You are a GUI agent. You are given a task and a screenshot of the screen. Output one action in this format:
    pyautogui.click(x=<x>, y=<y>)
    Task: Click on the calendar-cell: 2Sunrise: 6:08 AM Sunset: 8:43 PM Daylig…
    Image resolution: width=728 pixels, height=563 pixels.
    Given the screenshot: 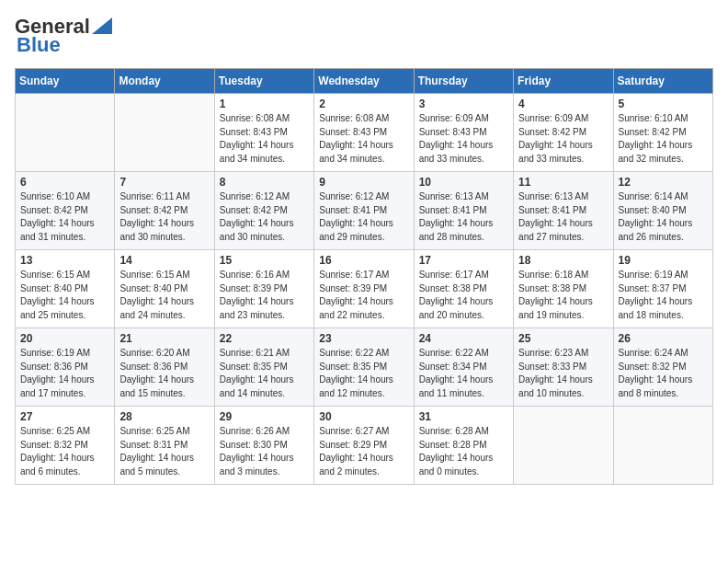 What is the action you would take?
    pyautogui.click(x=364, y=132)
    